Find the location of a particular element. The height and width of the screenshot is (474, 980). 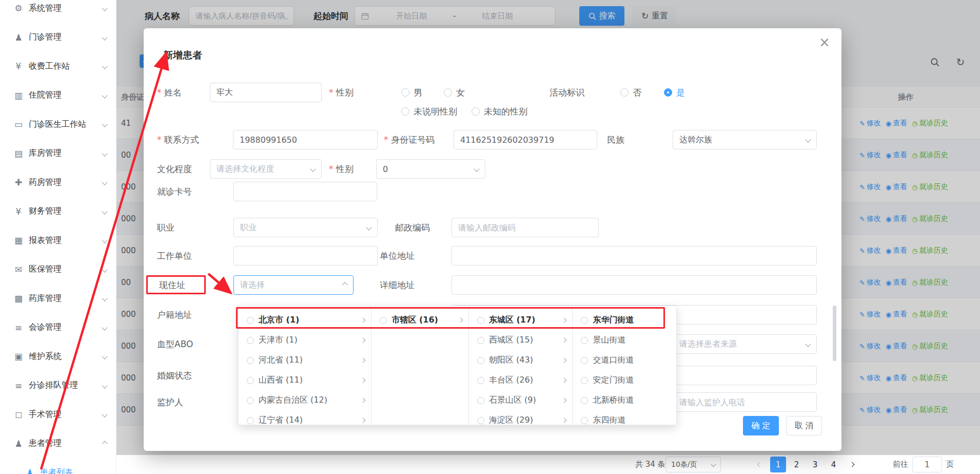

education-select: 请选择文化程度 is located at coordinates (266, 169).